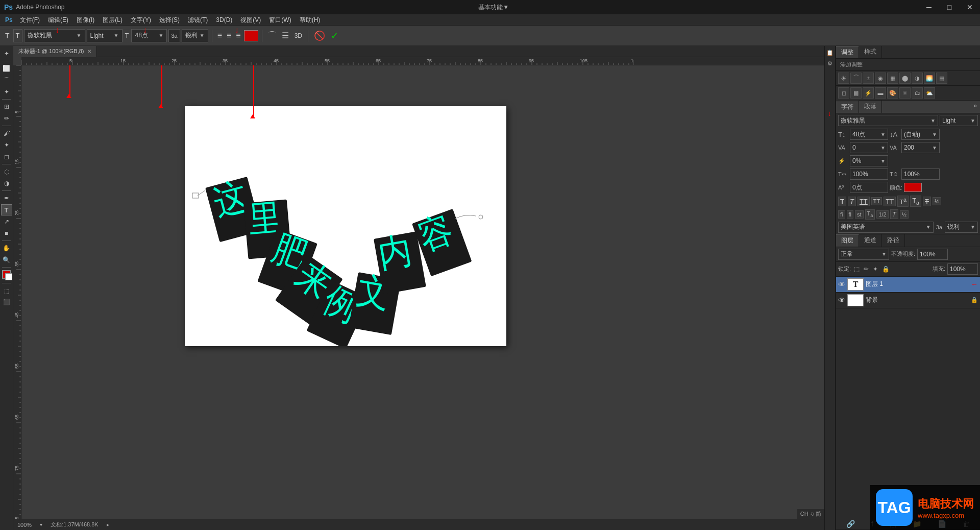  What do you see at coordinates (905, 93) in the screenshot?
I see `adj-channelmix: ⚛` at bounding box center [905, 93].